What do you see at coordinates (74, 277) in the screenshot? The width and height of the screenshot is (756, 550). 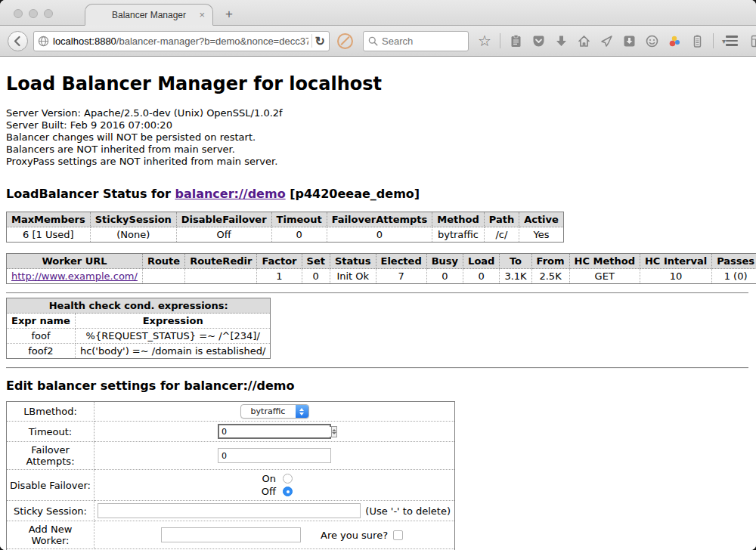 I see `worker-url-link: http://www.example.com/` at bounding box center [74, 277].